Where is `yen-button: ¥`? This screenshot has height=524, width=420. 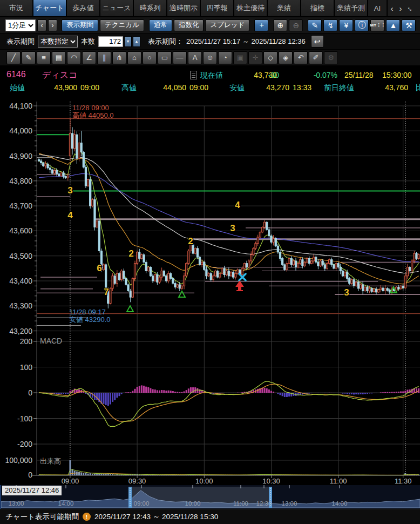
yen-button: ¥ is located at coordinates (346, 25).